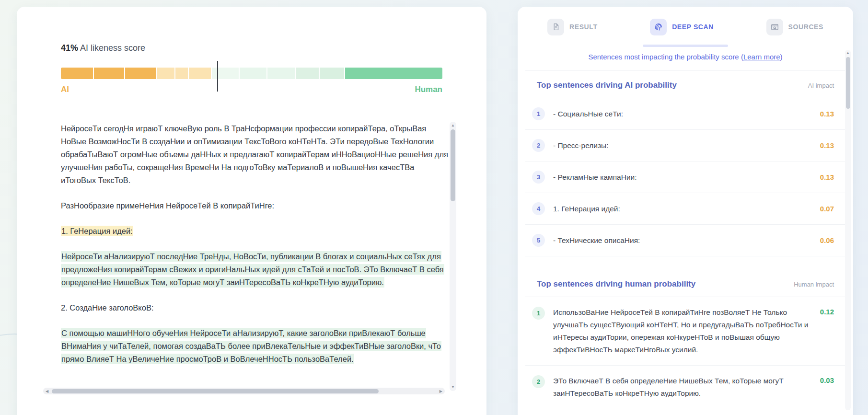  I want to click on fingerprint-icon, so click(659, 27).